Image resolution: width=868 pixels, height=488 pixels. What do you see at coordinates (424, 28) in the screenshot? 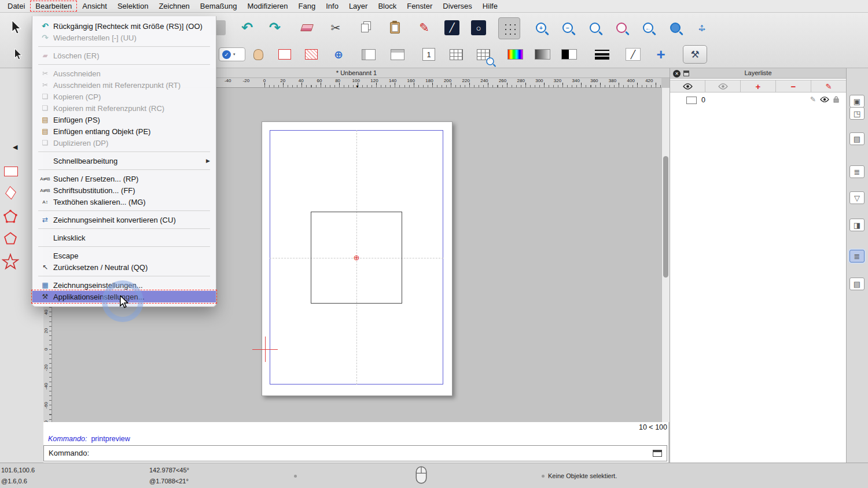
I see `draw-pen-icon: ✎` at bounding box center [424, 28].